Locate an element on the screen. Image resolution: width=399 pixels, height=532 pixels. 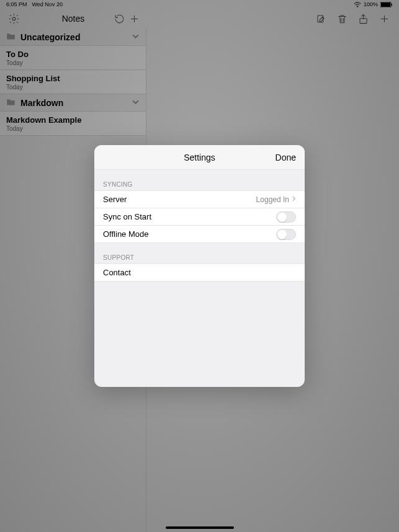
done-button: Done is located at coordinates (290, 157).